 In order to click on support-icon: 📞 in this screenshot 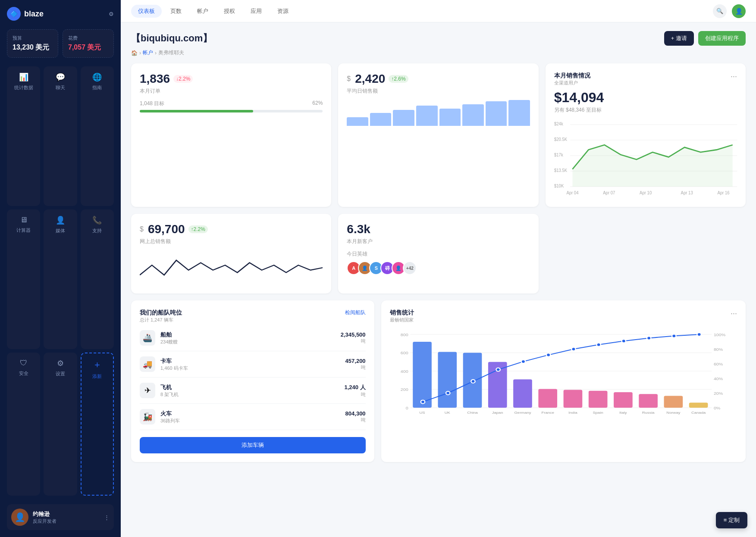, I will do `click(97, 220)`.